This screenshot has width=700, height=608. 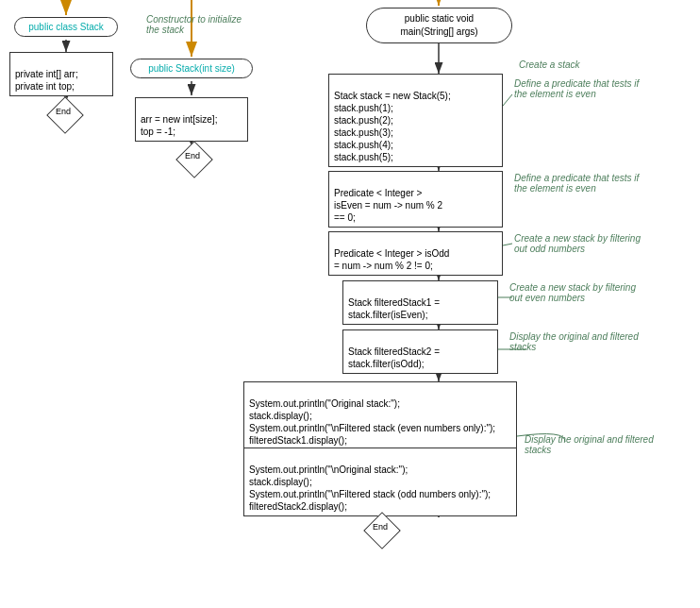 What do you see at coordinates (389, 206) in the screenshot?
I see `predicate-even-text: Predicate < Integer > isEven = num -> nu…` at bounding box center [389, 206].